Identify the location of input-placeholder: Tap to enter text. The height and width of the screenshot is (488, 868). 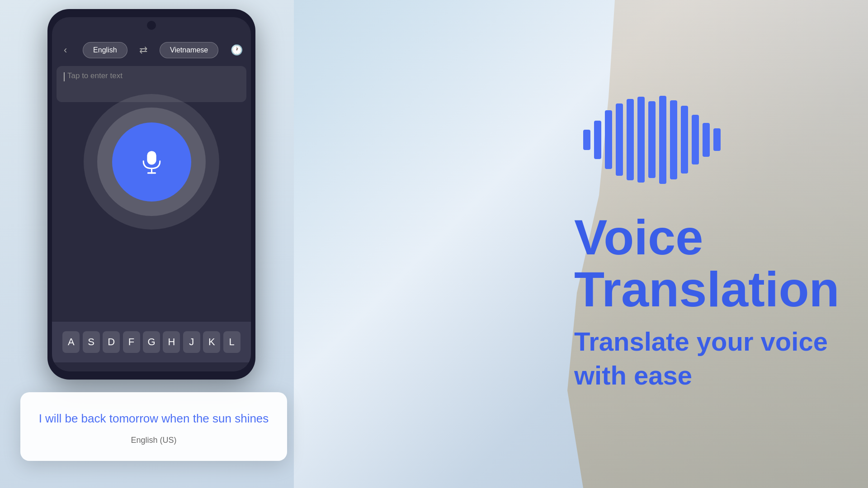
(95, 76).